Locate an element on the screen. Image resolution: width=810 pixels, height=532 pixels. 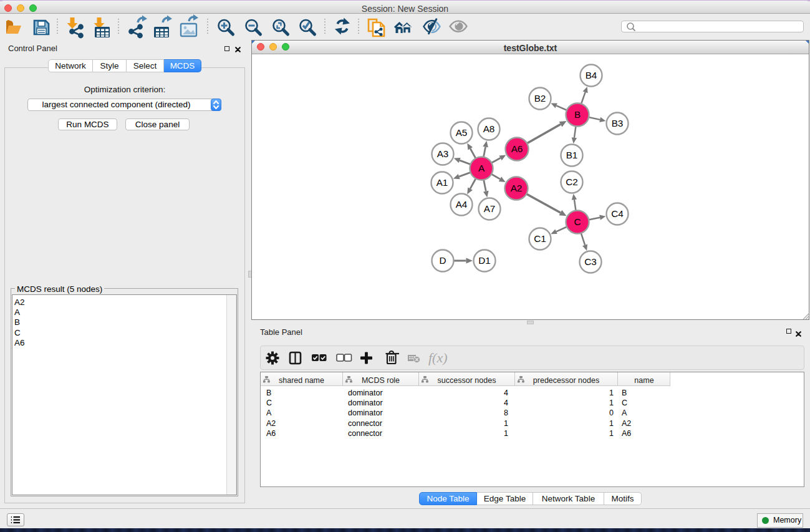
svg-text: C2 is located at coordinates (572, 182).